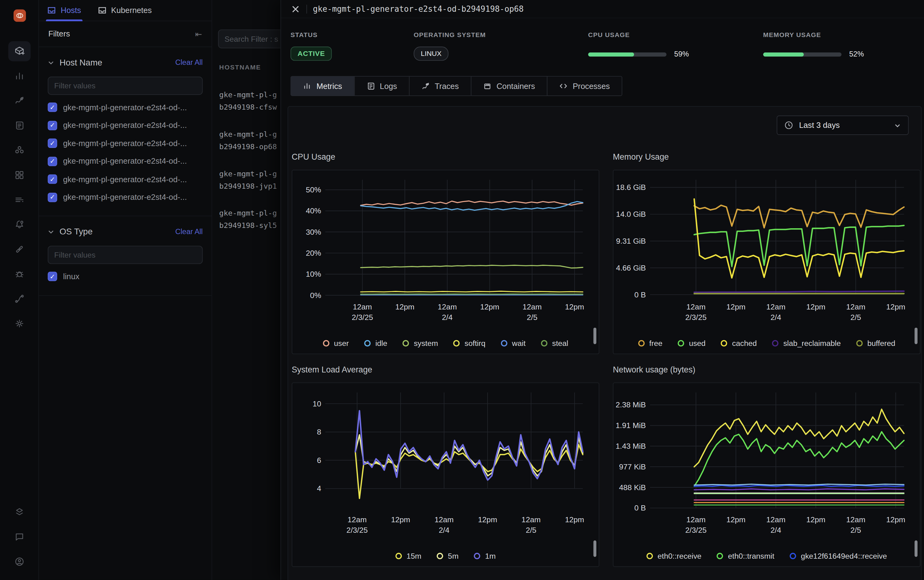  I want to click on svg-text: 12am, so click(696, 307).